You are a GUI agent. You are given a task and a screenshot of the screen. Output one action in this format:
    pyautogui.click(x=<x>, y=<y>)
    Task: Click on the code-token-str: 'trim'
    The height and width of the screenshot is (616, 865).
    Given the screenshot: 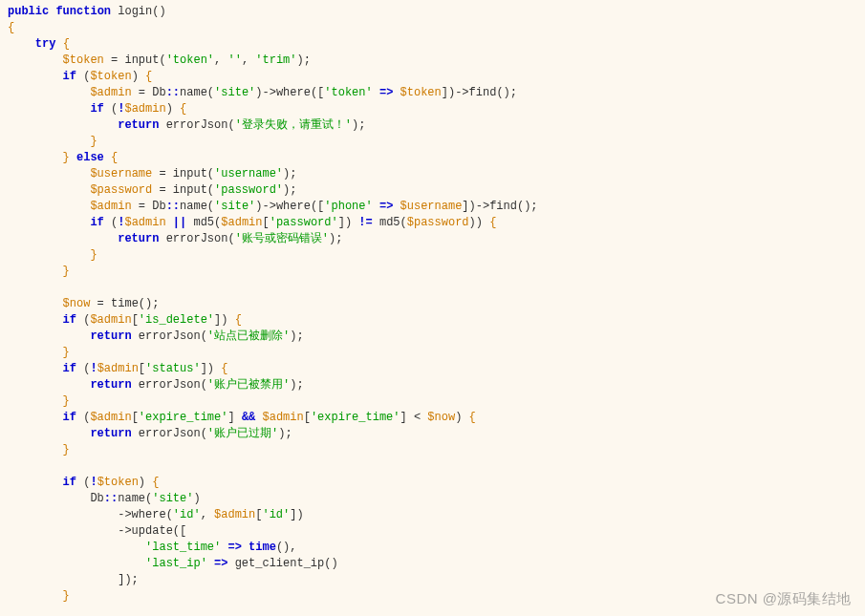 What is the action you would take?
    pyautogui.click(x=275, y=60)
    